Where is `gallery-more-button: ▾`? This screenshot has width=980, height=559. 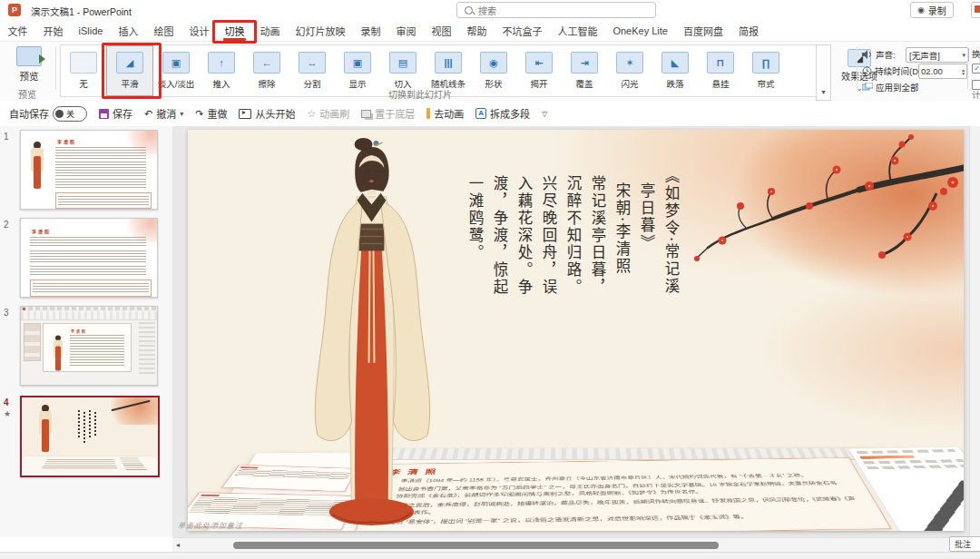
gallery-more-button: ▾ is located at coordinates (824, 73).